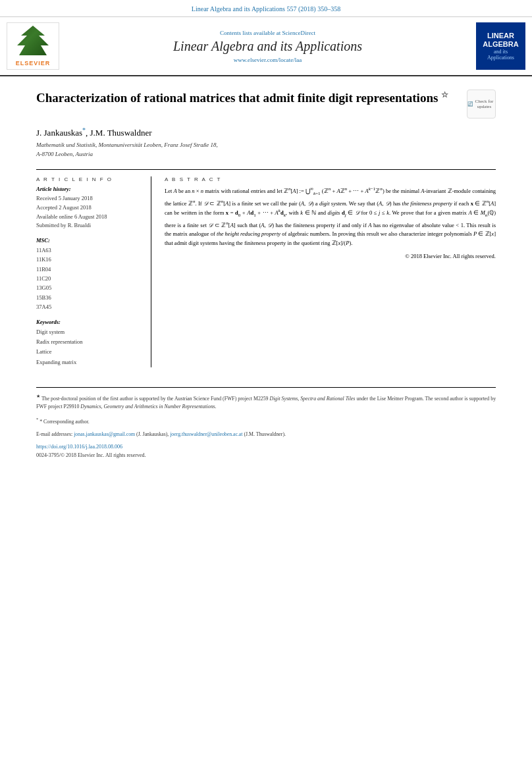 The image size is (532, 765). I want to click on elsevier-wordmark: ELSEVIER, so click(33, 63).